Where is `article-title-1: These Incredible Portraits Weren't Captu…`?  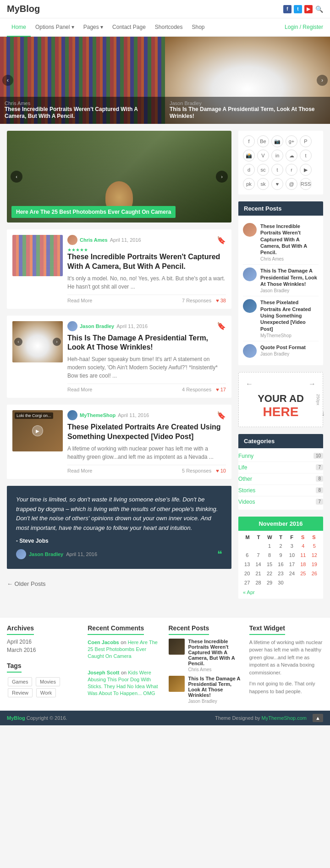
article-title-1: These Incredible Portraits Weren't Captu… is located at coordinates (147, 262).